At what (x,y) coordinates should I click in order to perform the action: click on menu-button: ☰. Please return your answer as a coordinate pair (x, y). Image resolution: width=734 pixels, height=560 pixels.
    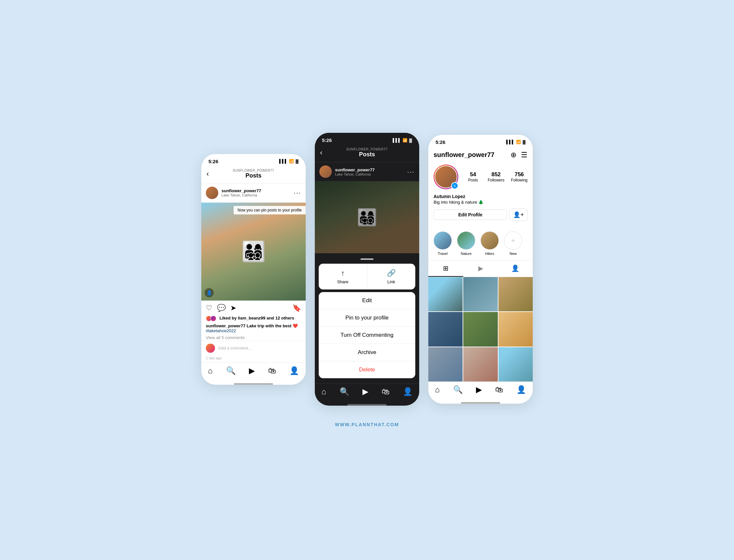
    Looking at the image, I should click on (524, 155).